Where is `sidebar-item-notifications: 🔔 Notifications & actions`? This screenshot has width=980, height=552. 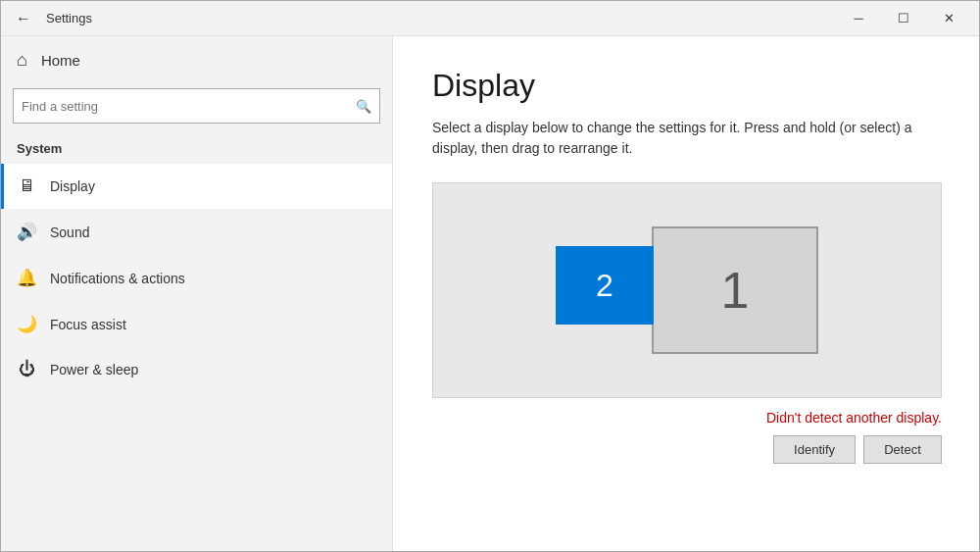 sidebar-item-notifications: 🔔 Notifications & actions is located at coordinates (196, 278).